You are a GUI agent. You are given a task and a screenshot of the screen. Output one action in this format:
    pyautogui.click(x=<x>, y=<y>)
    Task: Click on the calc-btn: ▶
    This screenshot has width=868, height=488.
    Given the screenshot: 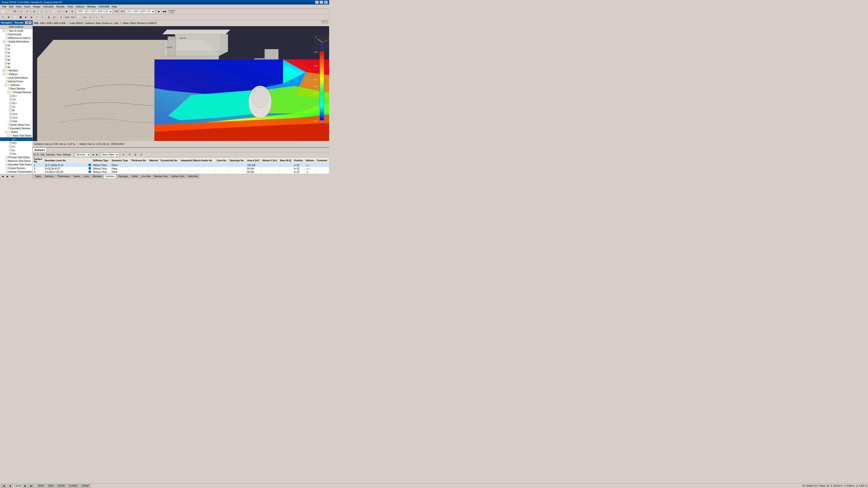 What is the action you would take?
    pyautogui.click(x=159, y=11)
    